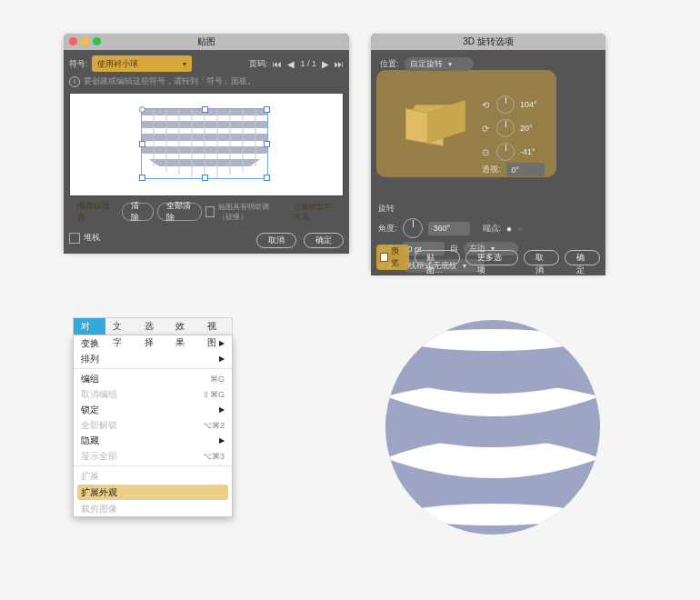  What do you see at coordinates (205, 144) in the screenshot?
I see `mapped-artwork` at bounding box center [205, 144].